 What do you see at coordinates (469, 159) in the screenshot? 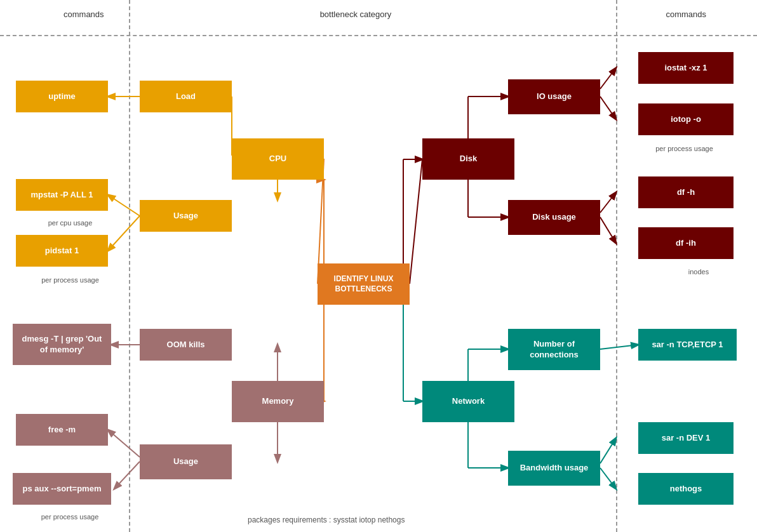
I see `disk-box: Disk` at bounding box center [469, 159].